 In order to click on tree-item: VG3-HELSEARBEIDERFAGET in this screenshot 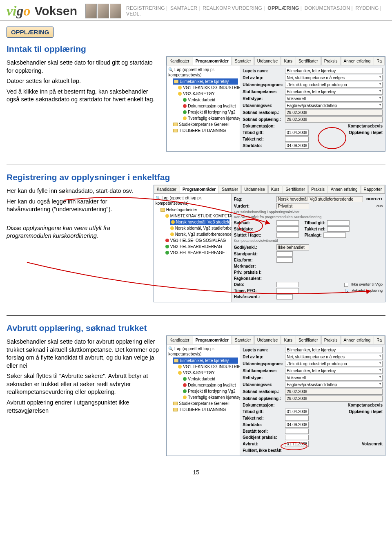, I will do `click(198, 253)`.